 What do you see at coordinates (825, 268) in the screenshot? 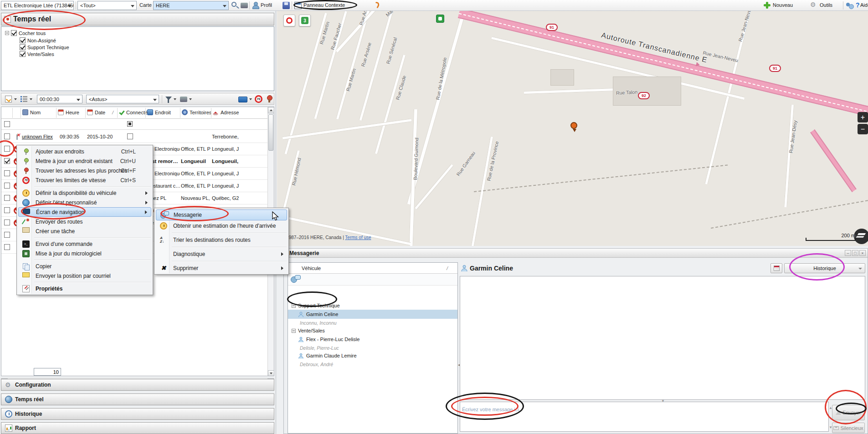
I see `historique-button: Historique` at bounding box center [825, 268].